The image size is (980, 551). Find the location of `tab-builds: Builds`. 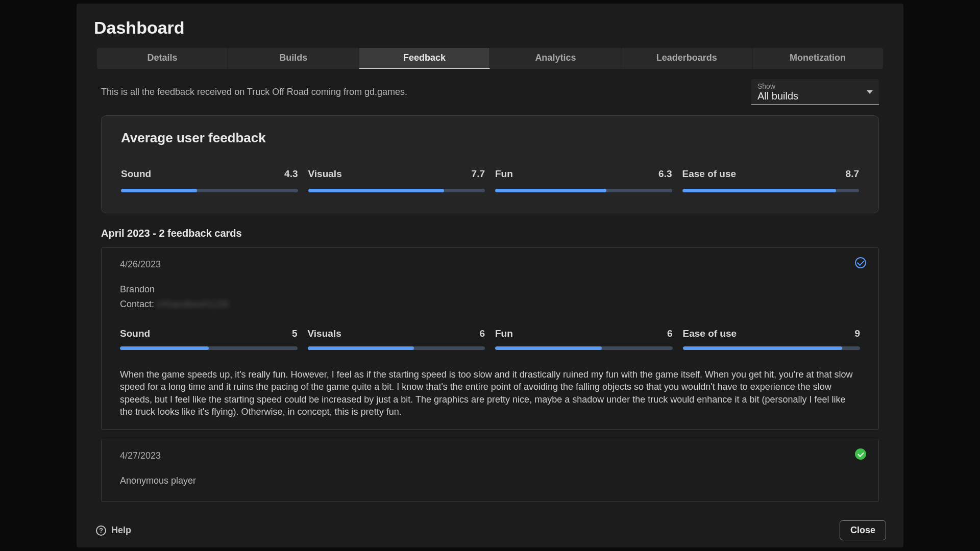

tab-builds: Builds is located at coordinates (294, 58).